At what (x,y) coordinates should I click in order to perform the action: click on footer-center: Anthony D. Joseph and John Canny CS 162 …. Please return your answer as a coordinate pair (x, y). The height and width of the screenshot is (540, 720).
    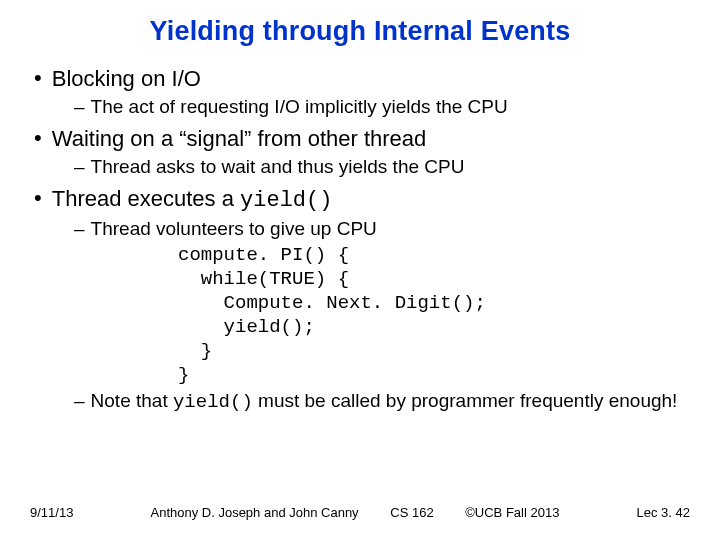
    Looking at the image, I should click on (354, 512).